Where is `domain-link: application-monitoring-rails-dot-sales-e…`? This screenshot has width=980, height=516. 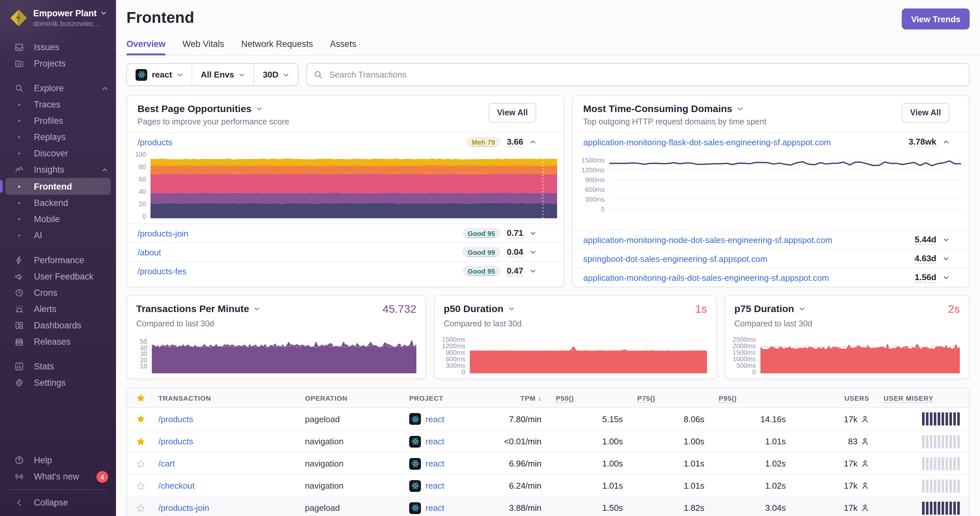 domain-link: application-monitoring-rails-dot-sales-e… is located at coordinates (746, 278).